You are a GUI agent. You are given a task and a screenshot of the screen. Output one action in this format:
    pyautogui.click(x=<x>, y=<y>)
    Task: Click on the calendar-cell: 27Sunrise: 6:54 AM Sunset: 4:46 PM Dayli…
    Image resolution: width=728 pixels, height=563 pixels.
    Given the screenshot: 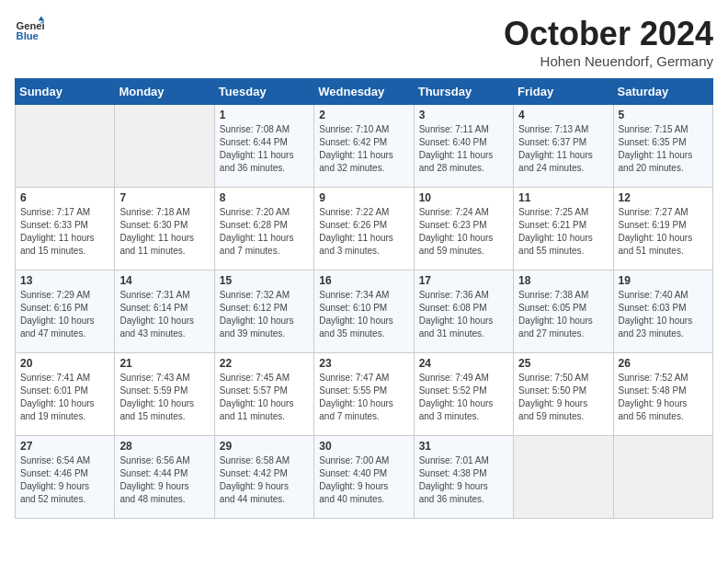 What is the action you would take?
    pyautogui.click(x=65, y=477)
    